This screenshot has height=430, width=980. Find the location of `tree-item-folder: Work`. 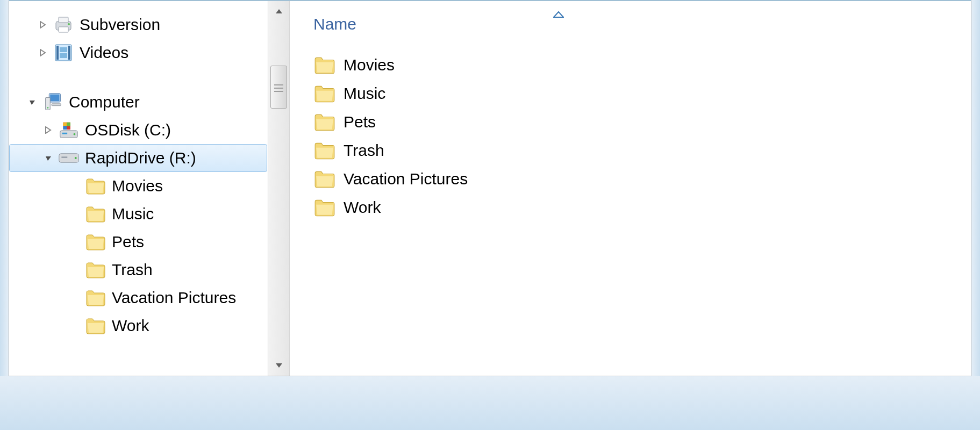

tree-item-folder: Work is located at coordinates (138, 326).